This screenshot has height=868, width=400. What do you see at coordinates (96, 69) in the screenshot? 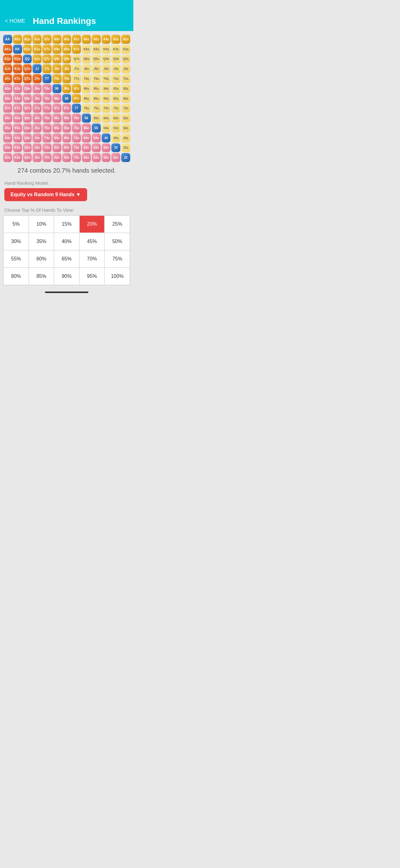
I see `hand-cell: J5s` at bounding box center [96, 69].